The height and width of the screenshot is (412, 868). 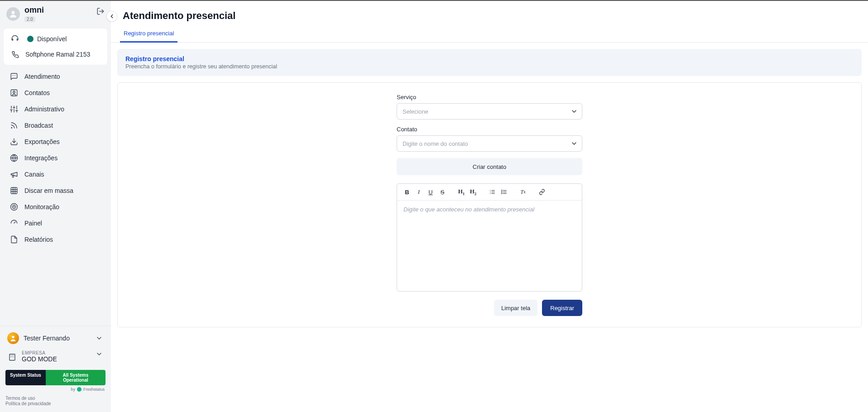 What do you see at coordinates (442, 192) in the screenshot?
I see `strikethrough-icon: S` at bounding box center [442, 192].